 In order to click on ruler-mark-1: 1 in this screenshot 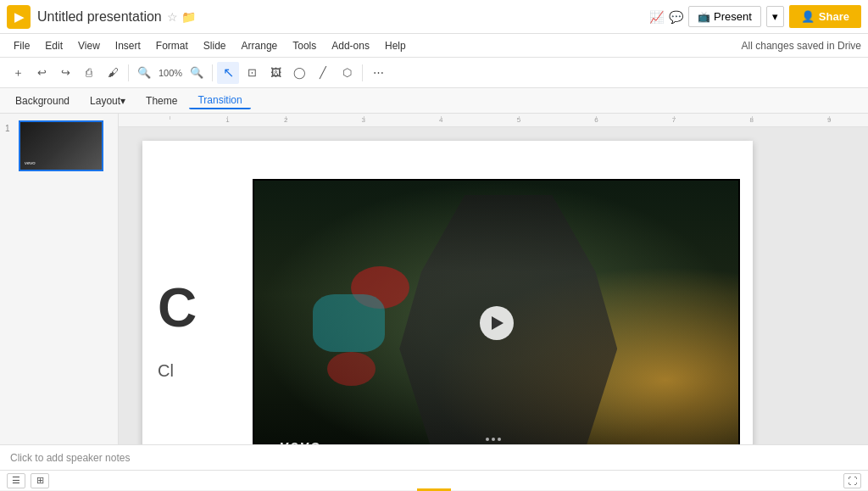, I will do `click(228, 120)`.